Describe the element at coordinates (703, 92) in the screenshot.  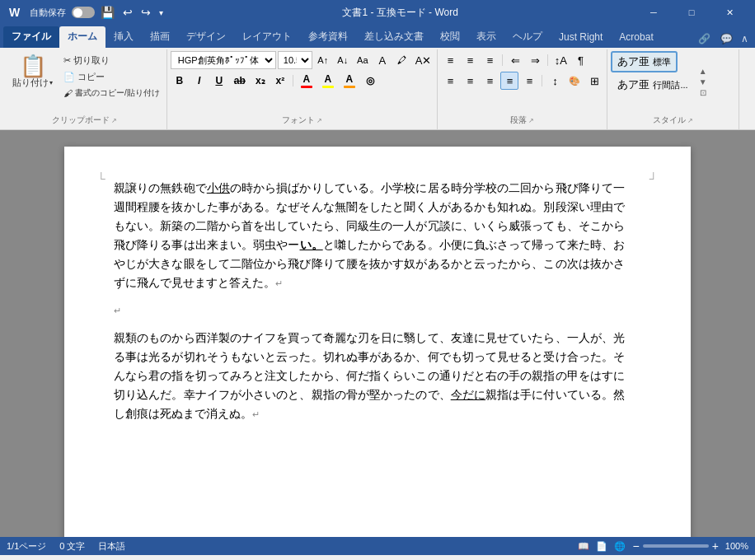
I see `styles-more-button: ⊡` at that location.